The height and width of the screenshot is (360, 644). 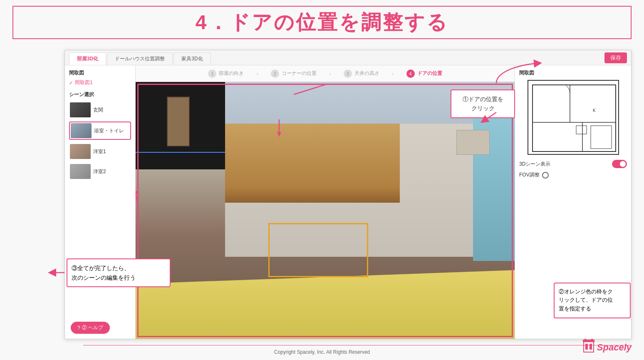 What do you see at coordinates (87, 59) in the screenshot?
I see `tab-room-3d: 部屋3D化` at bounding box center [87, 59].